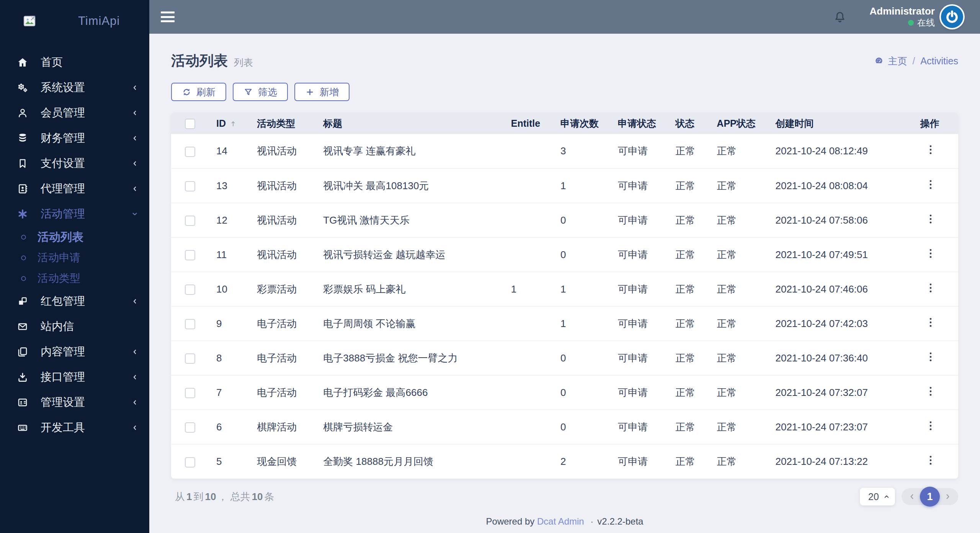 The height and width of the screenshot is (533, 980). What do you see at coordinates (75, 352) in the screenshot?
I see `sidebar-item-9: 内容管理` at bounding box center [75, 352].